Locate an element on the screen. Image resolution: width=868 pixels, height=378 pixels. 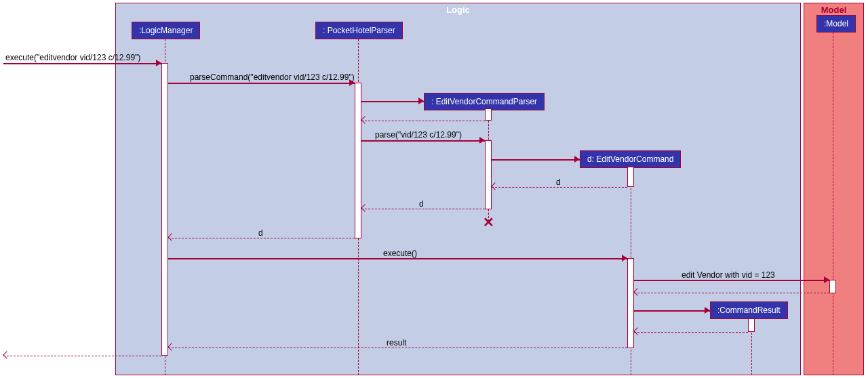
arrow-execute-in is located at coordinates (159, 63).